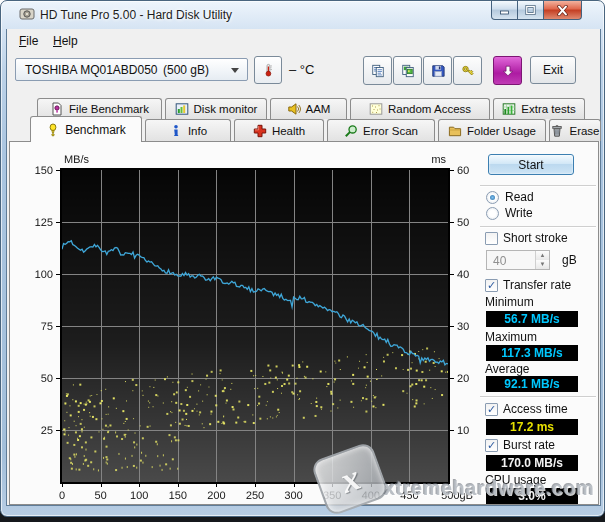 The width and height of the screenshot is (605, 522). Describe the element at coordinates (532, 496) in the screenshot. I see `cpu-usage-value: 3.0%` at that location.